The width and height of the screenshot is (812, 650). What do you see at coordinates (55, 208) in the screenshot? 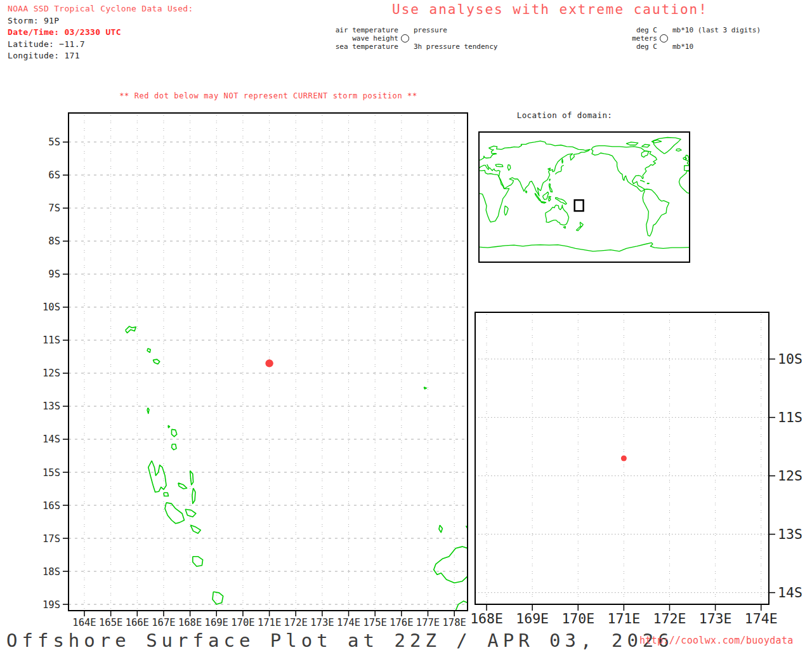
I see `main-map-y-tick-label: 7S` at bounding box center [55, 208].